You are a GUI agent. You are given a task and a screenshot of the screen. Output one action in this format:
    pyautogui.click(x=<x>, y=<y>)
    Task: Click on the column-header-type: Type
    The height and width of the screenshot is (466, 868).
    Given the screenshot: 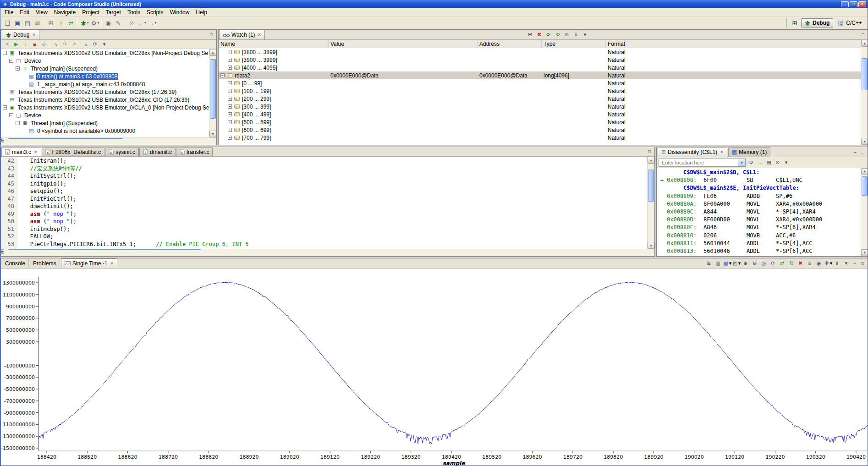 What is the action you would take?
    pyautogui.click(x=574, y=44)
    